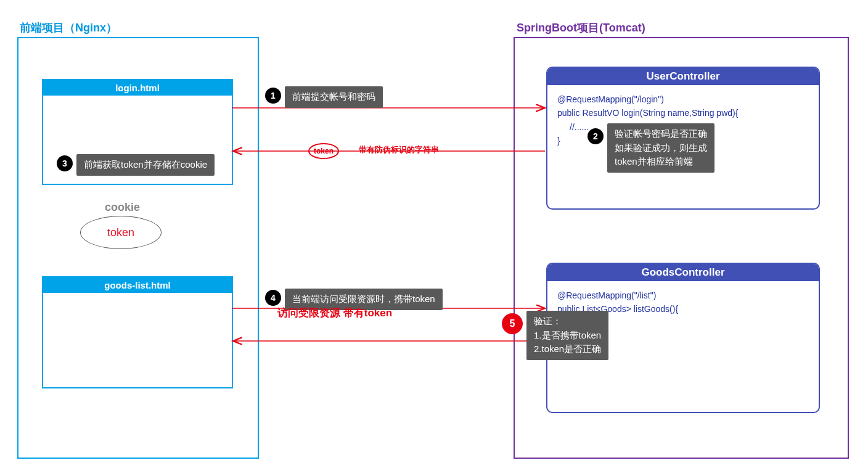  What do you see at coordinates (683, 76) in the screenshot?
I see `user-controller-header: UserController` at bounding box center [683, 76].